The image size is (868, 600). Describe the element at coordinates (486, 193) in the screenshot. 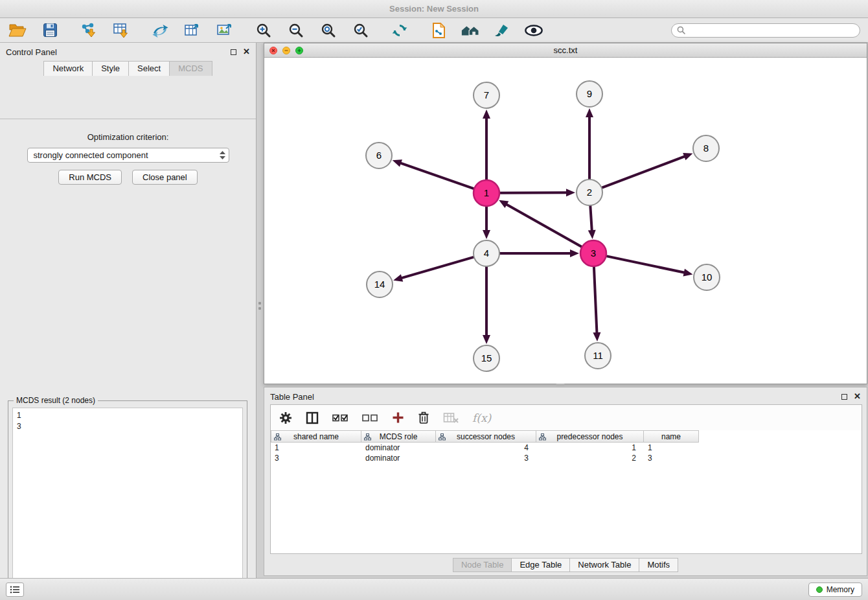

I see `network-node-1: 1` at that location.